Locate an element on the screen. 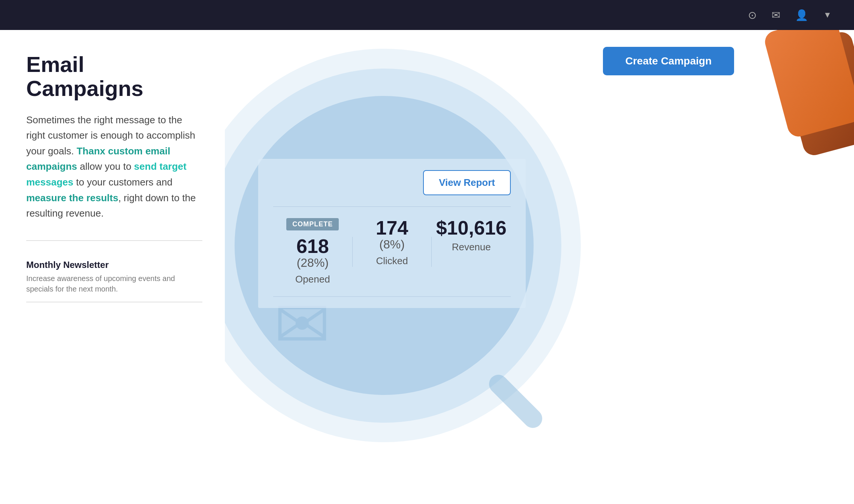 The width and height of the screenshot is (854, 504). status-badge: COMPLETE is located at coordinates (313, 224).